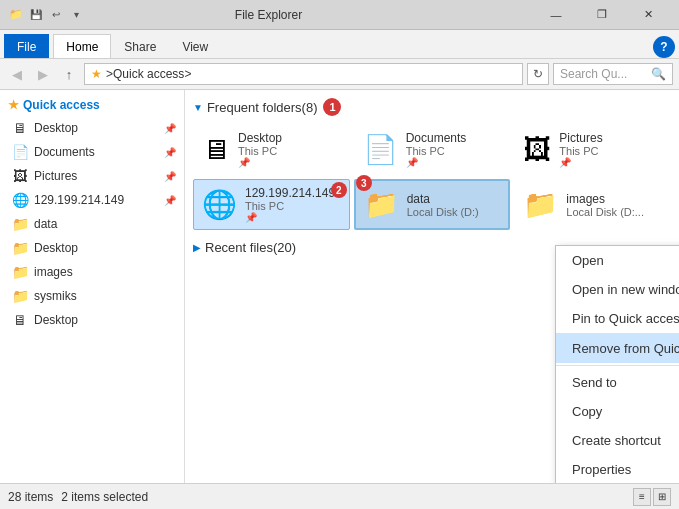 This screenshot has height=509, width=679. I want to click on sidebar-item-desktop: 🖥 Desktop 📌, so click(92, 128).